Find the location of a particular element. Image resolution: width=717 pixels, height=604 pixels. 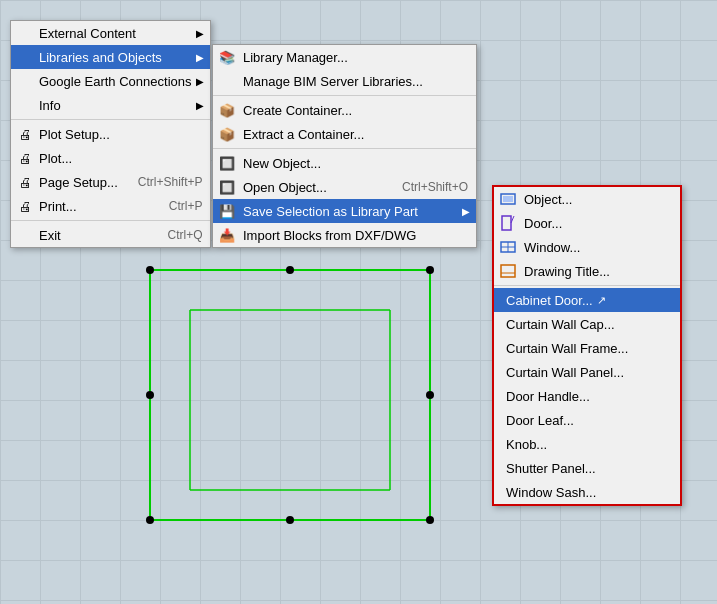

create-container-label: Create Container... is located at coordinates (298, 110).